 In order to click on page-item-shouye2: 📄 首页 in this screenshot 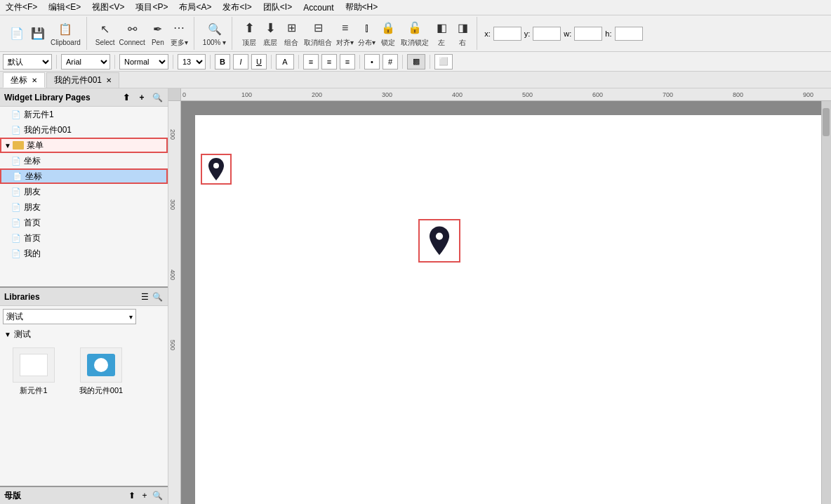, I will do `click(84, 238)`.